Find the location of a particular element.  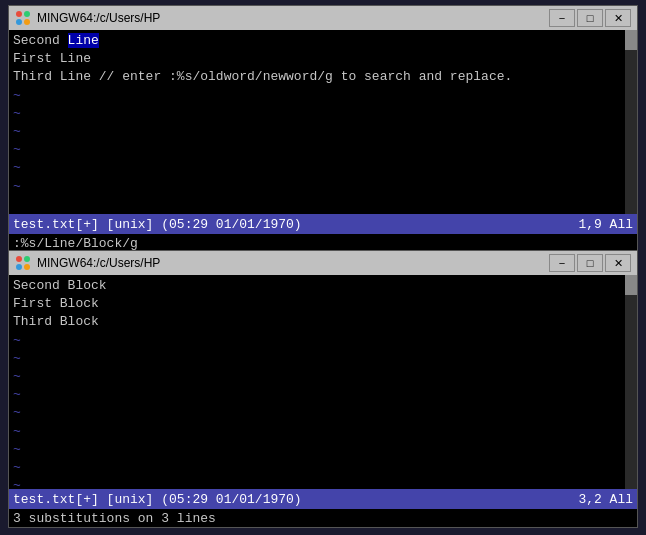

statusbar-right-1: 1,9 All is located at coordinates (606, 224).